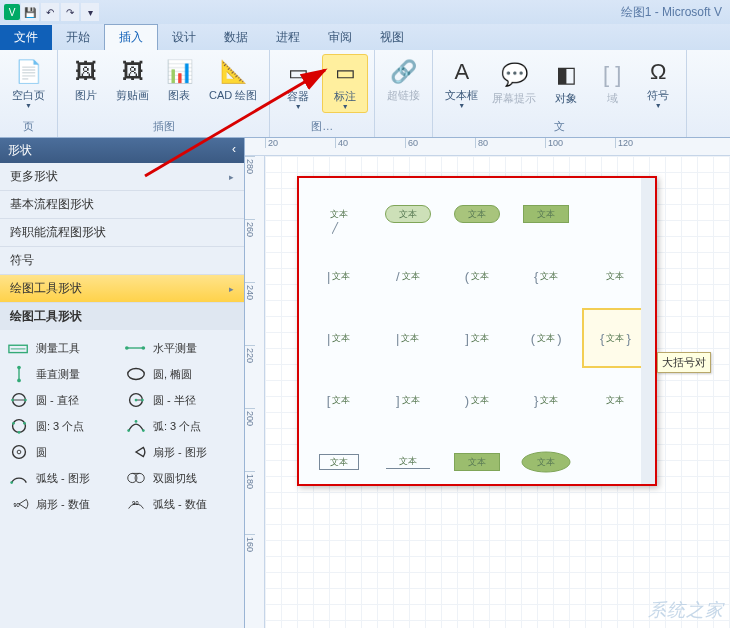 This screenshot has height=628, width=730. What do you see at coordinates (345, 73) in the screenshot?
I see `callout-button-icon: ▭` at bounding box center [345, 73].